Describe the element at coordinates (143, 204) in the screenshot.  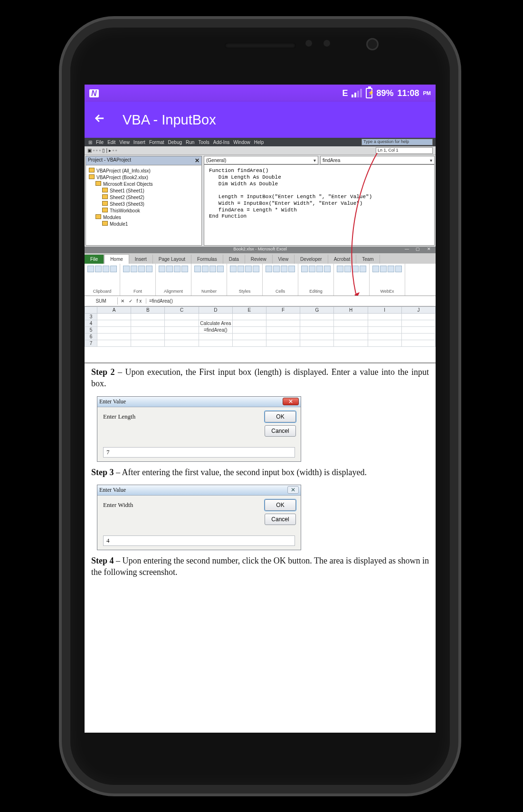
I see `project-tree-item: Sheet3 (Sheet3)` at that location.